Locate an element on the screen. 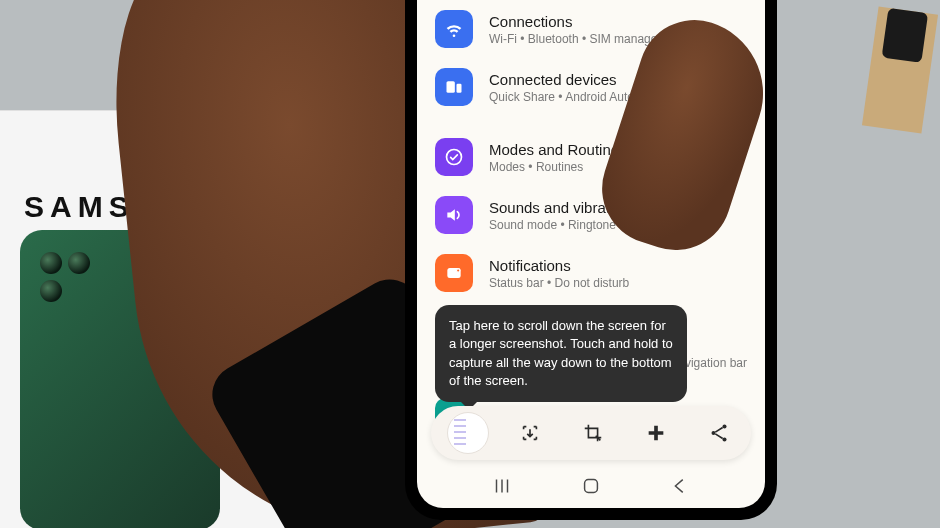 The image size is (940, 528). back-button is located at coordinates (680, 486).